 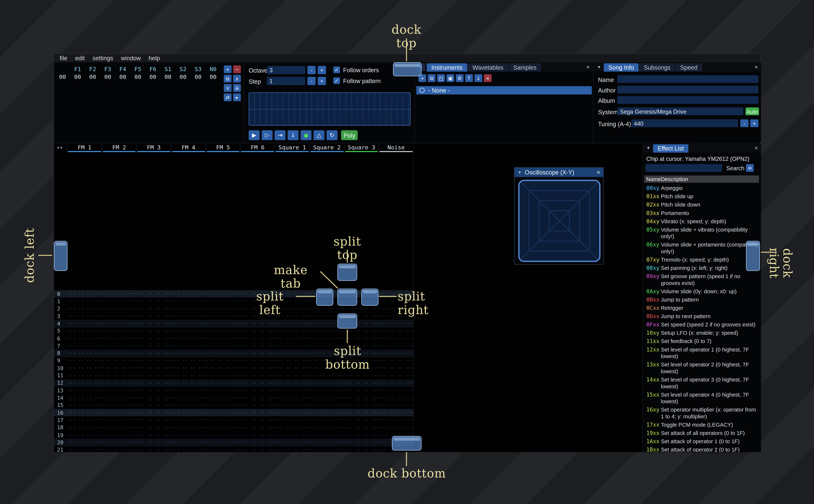 What do you see at coordinates (703, 196) in the screenshot?
I see `effect-row: 01xxPitch slide up` at bounding box center [703, 196].